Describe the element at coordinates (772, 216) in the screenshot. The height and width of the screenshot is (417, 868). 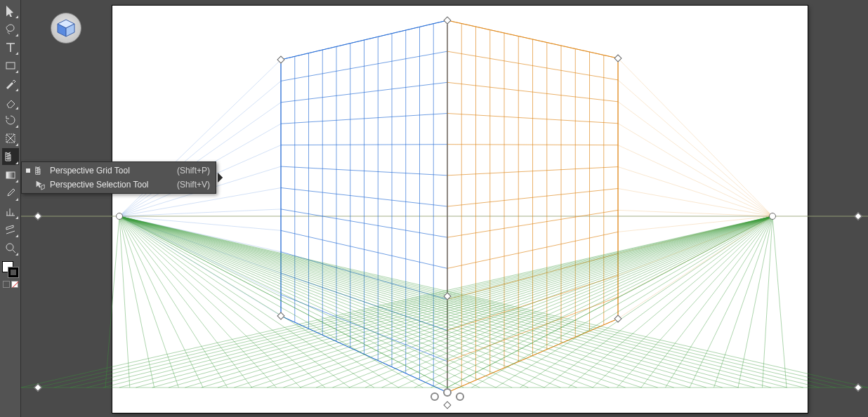
I see `vanishing-point-right` at that location.